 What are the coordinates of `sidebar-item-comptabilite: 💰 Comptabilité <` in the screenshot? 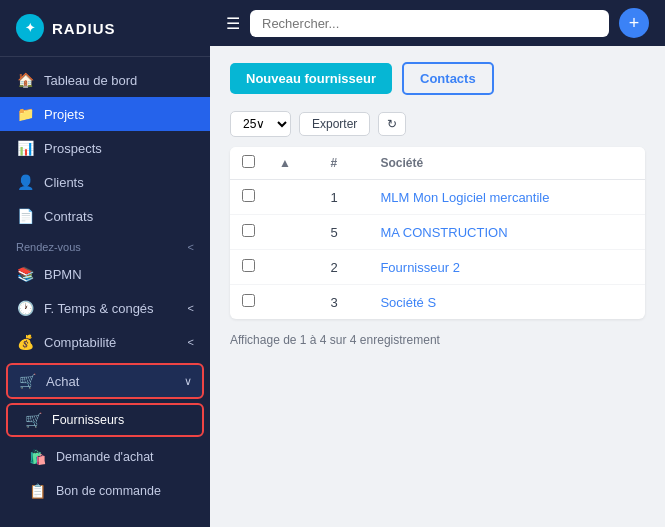 It's located at (105, 342).